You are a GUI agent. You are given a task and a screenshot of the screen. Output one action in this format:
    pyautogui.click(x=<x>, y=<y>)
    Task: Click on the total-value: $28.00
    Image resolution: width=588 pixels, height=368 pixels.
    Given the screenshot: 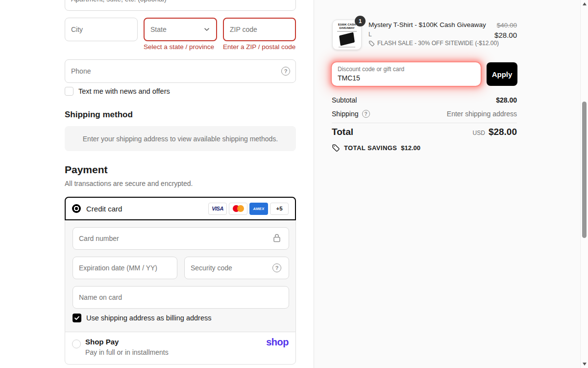 What is the action you would take?
    pyautogui.click(x=503, y=132)
    